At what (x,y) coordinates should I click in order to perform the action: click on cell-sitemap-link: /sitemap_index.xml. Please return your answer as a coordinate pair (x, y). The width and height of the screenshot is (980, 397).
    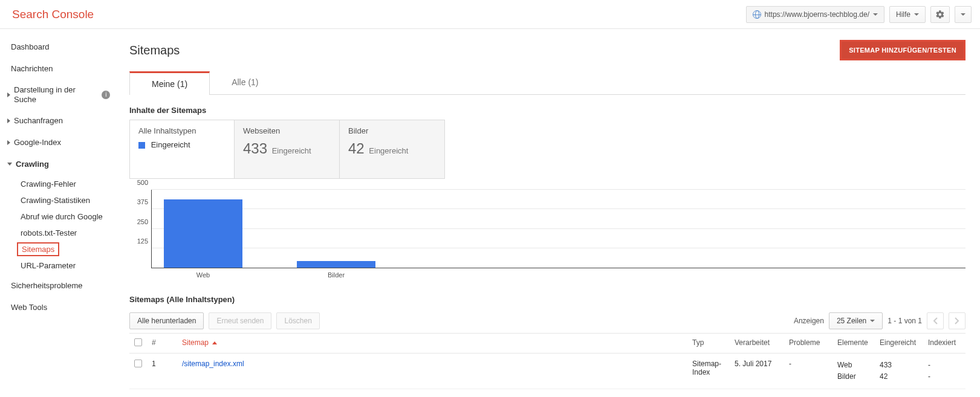
    Looking at the image, I should click on (213, 364).